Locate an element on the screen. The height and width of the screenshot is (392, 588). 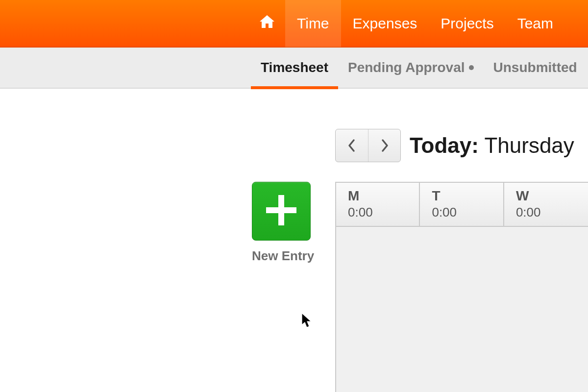
plus-icon is located at coordinates (281, 211).